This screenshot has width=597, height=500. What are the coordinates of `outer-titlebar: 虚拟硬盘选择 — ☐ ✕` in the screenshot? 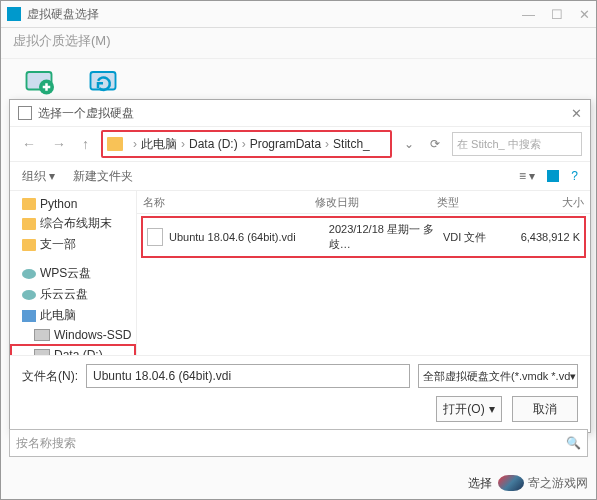 It's located at (298, 14).